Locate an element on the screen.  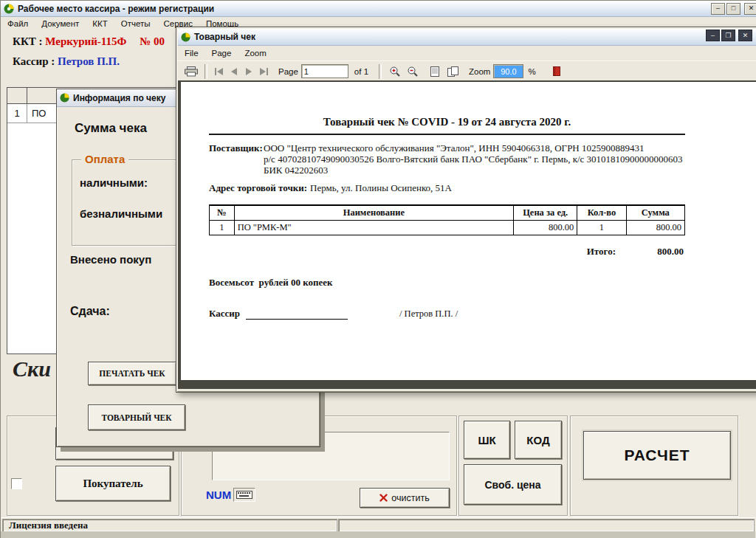
next-page-icon is located at coordinates (249, 72).